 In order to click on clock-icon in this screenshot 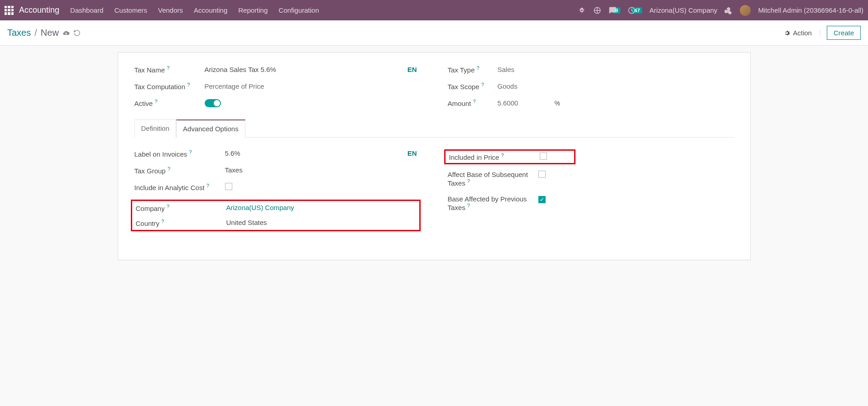, I will do `click(632, 10)`.